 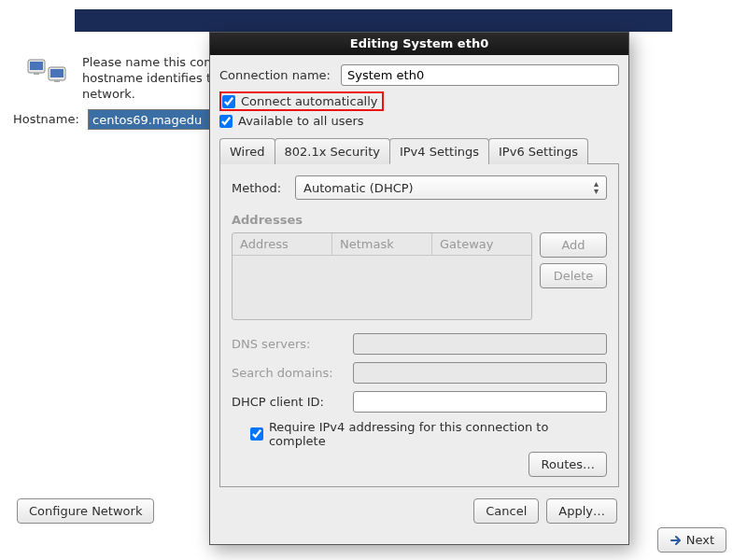 What do you see at coordinates (359, 189) in the screenshot?
I see `method-value: Automatic (DHCP)` at bounding box center [359, 189].